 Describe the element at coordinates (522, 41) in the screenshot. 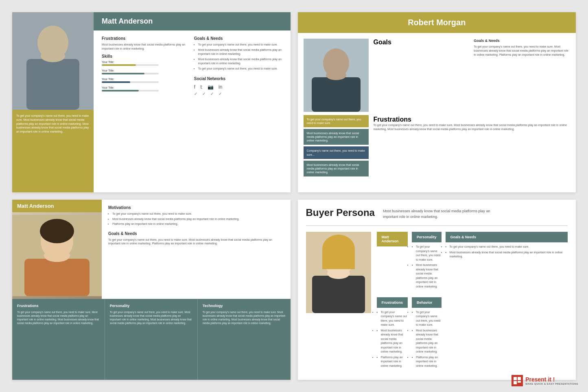

I see `slide2-goals-needs-title: Goals & Needs` at that location.